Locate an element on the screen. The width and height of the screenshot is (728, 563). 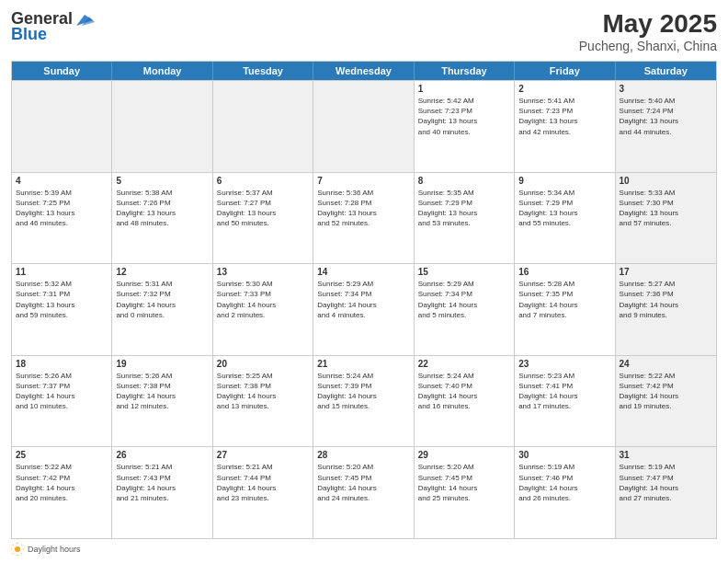
cell-info: Sunrise: 5:27 AM Sunset: 7:36 PM Dayligh… is located at coordinates (665, 300).